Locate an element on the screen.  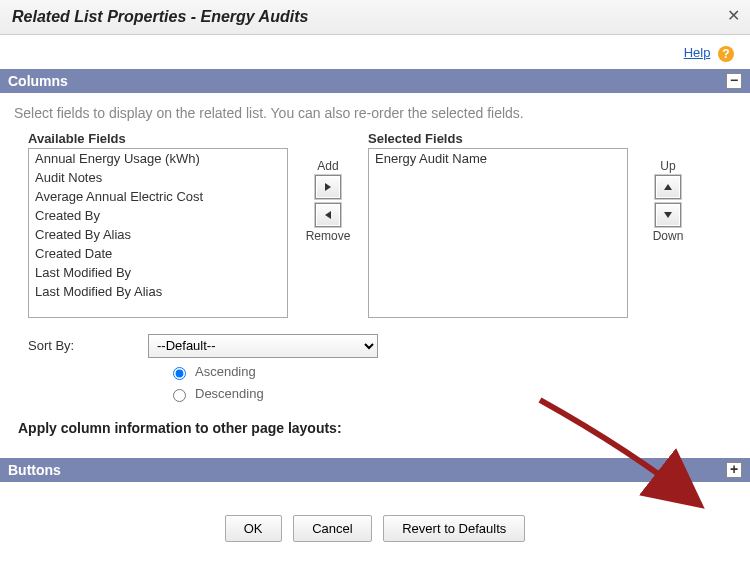
descending-label: Descending is located at coordinates (230, 394).